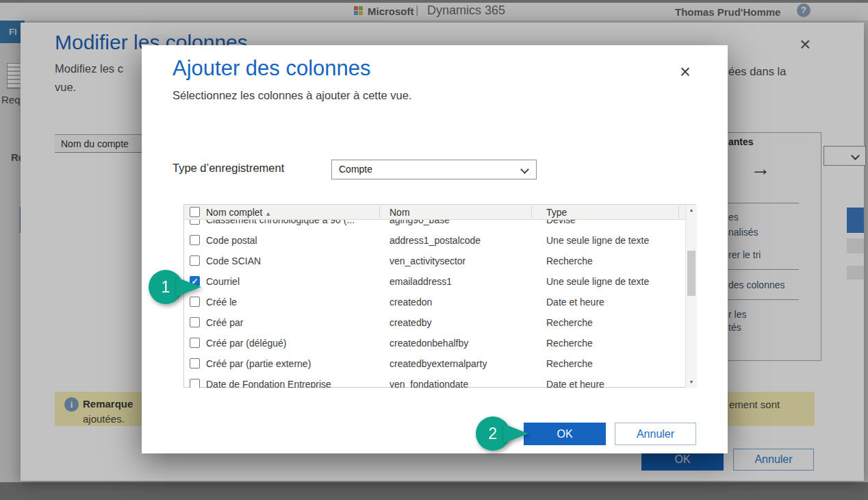 This screenshot has height=500, width=868. What do you see at coordinates (435, 323) in the screenshot?
I see `table-row: Créé par createdby Recherche` at bounding box center [435, 323].